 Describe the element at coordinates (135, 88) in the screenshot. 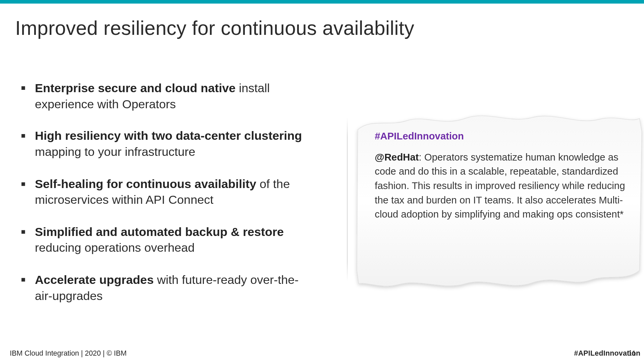

I see `bullet-bold: Enterprise secure and cloud native` at that location.